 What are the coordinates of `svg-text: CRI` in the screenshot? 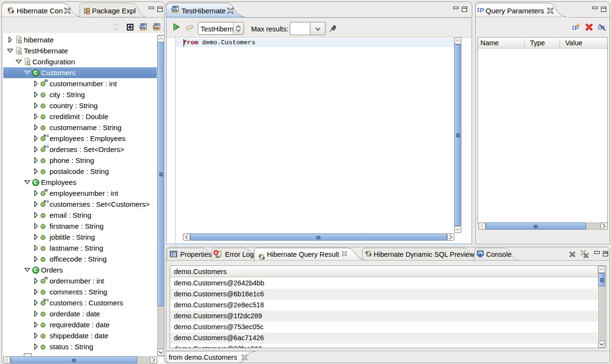 It's located at (156, 27).